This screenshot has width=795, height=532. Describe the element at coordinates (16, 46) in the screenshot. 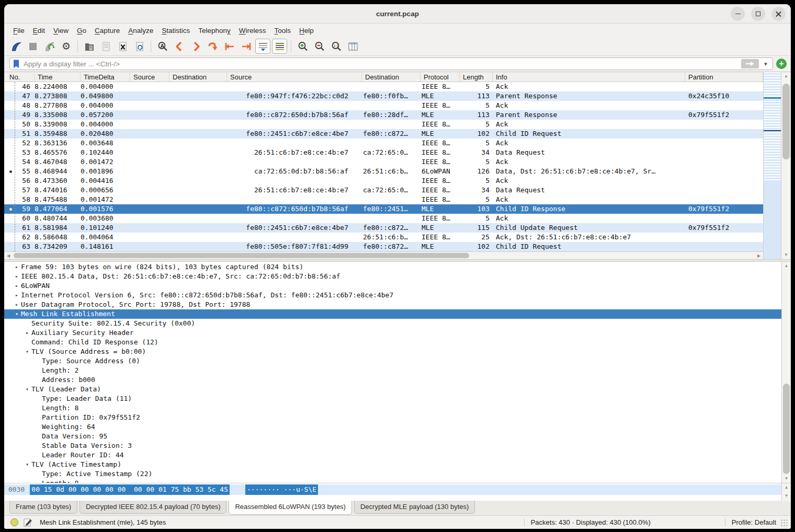

I see `start-capture-button` at that location.